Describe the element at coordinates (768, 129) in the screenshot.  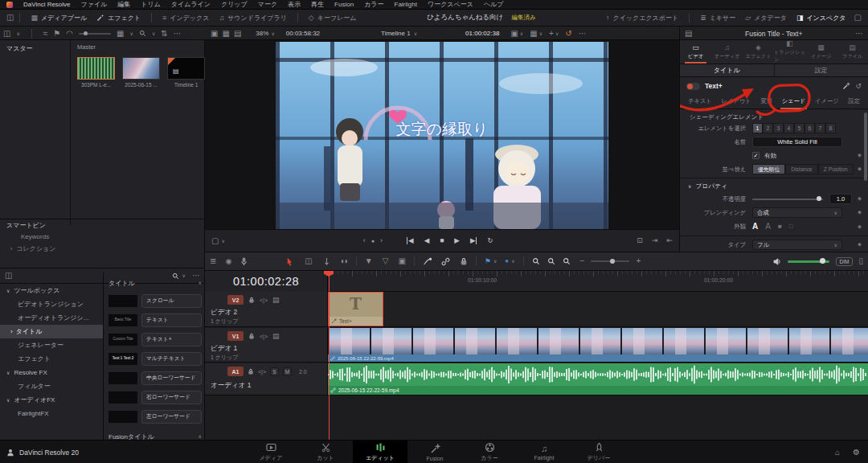
I see `element-2: 2` at that location.